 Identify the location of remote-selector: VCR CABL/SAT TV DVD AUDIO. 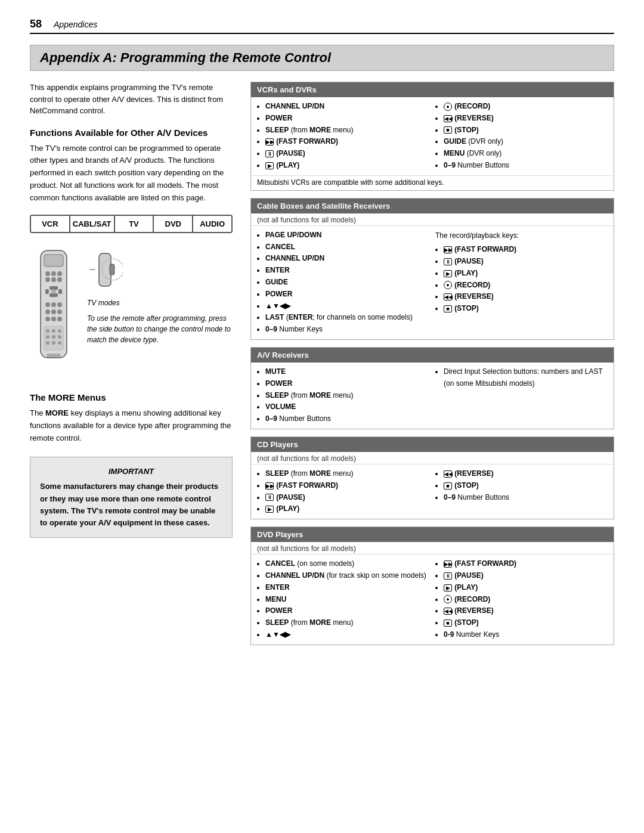
(131, 224).